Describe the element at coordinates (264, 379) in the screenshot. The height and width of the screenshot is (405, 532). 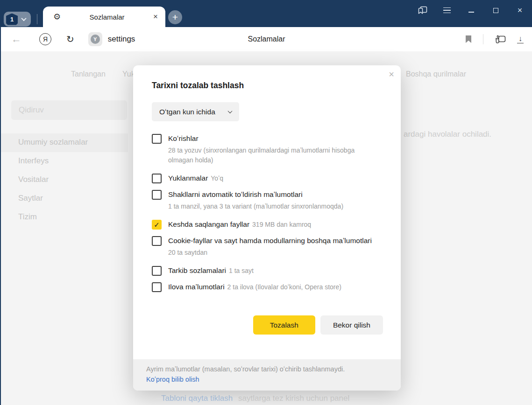
I see `learn-more-link: Koʻproq bilib olish` at that location.